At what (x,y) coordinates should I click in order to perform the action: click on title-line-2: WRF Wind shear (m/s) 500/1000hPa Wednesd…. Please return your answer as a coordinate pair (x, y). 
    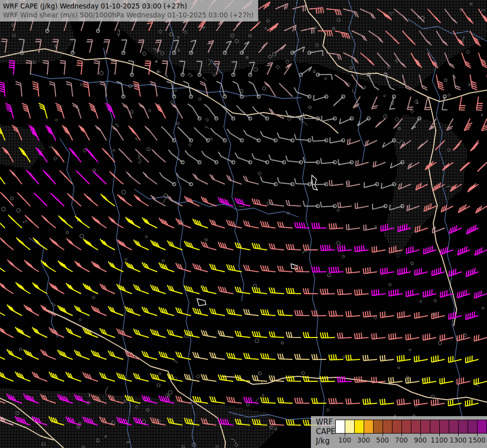
    Looking at the image, I should click on (128, 15).